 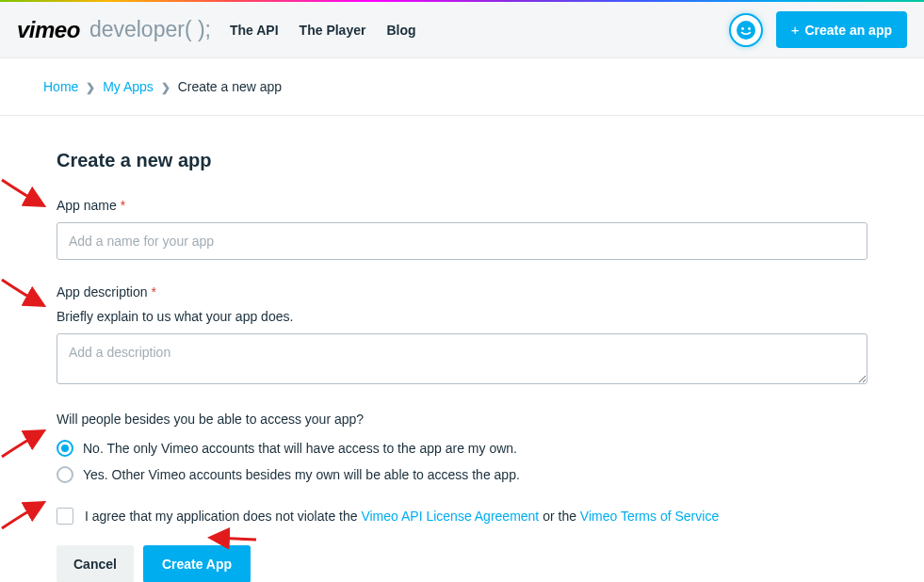 I want to click on breadcrumb-home: Home, so click(x=60, y=87).